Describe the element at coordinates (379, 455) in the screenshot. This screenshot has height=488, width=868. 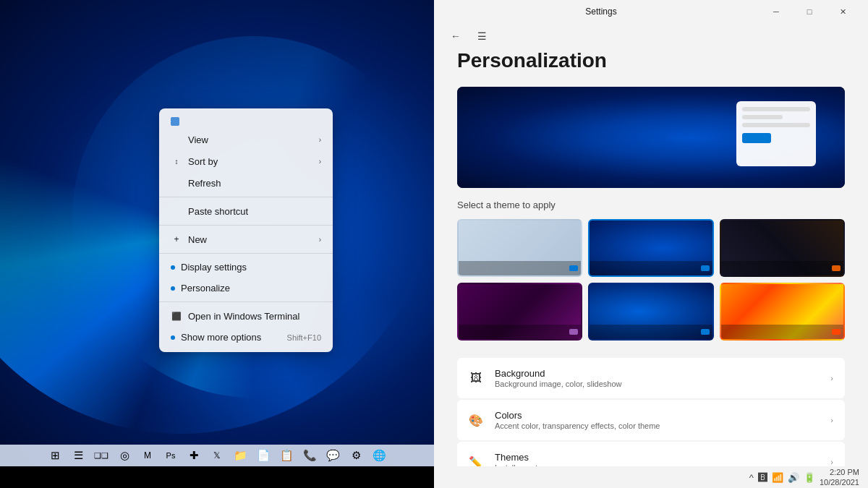
I see `taskbar-edge: 🌐` at that location.